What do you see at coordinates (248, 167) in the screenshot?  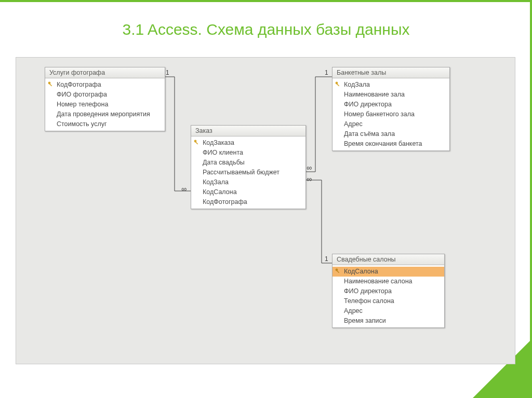 I see `table-order: Заказ КодЗаказа ФИО клиента Дата свадьбы…` at bounding box center [248, 167].